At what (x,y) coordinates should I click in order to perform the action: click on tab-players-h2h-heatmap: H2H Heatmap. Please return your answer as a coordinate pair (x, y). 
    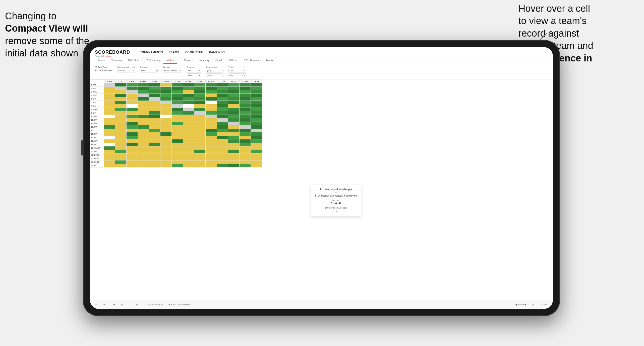
    Looking at the image, I should click on (252, 61).